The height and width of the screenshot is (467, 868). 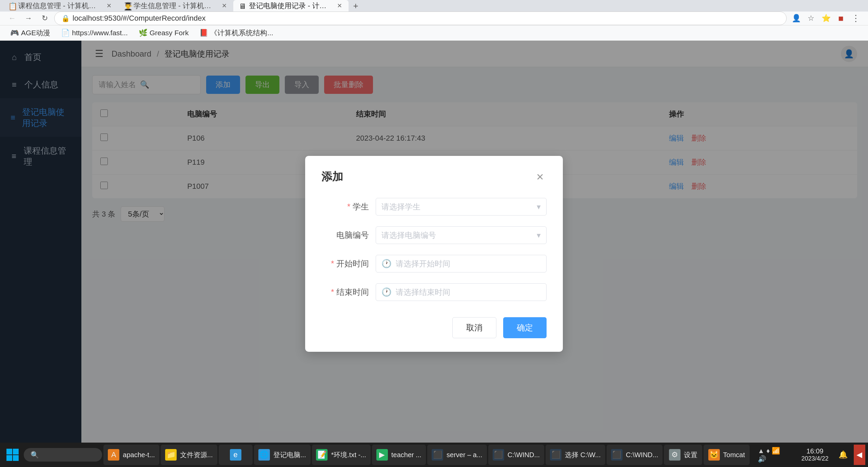 I want to click on tab-1-favicon: 📋, so click(x=12, y=6).